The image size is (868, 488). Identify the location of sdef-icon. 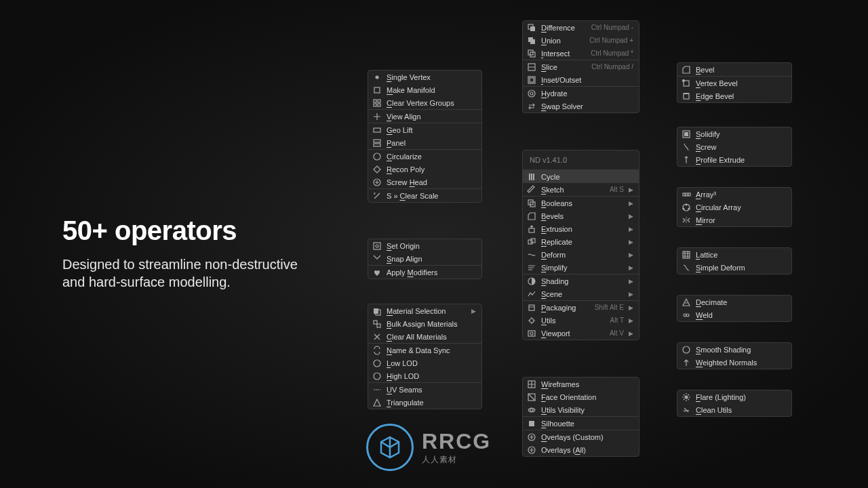
(686, 268).